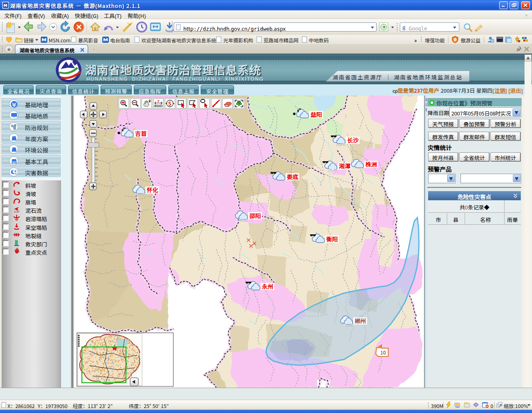  What do you see at coordinates (348, 325) in the screenshot?
I see `svg-text: 郴州市` at bounding box center [348, 325].